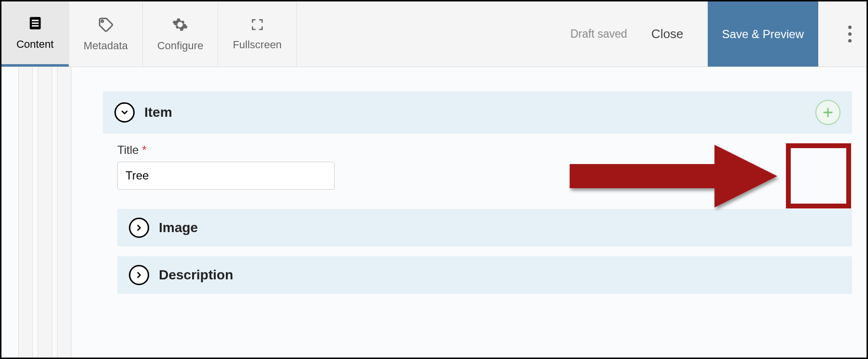  I want to click on close-button: Close, so click(667, 34).